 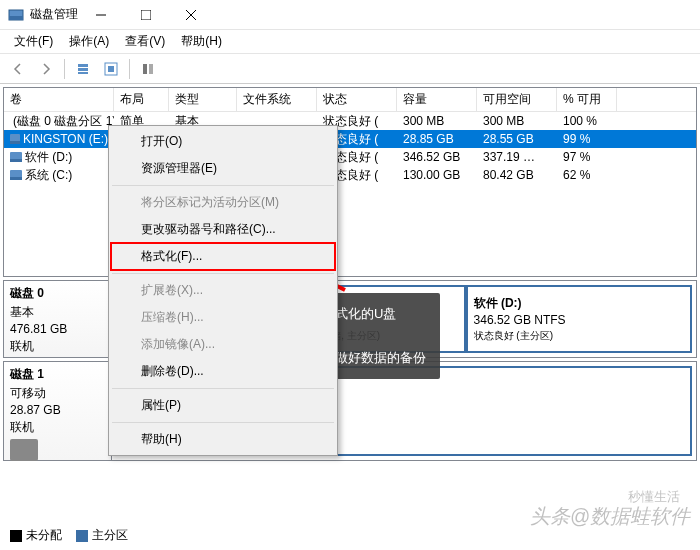 I want to click on minimize-button, so click(x=100, y=15).